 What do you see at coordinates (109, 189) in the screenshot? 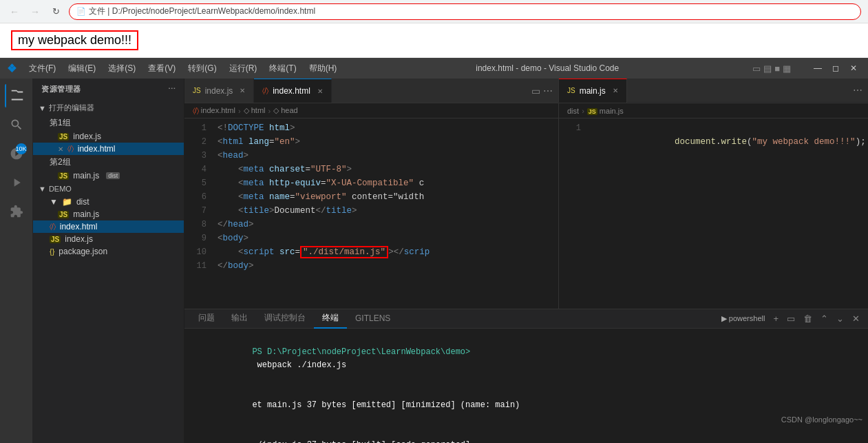
I see `demo-section-title: ▼ DEMO` at bounding box center [109, 189].